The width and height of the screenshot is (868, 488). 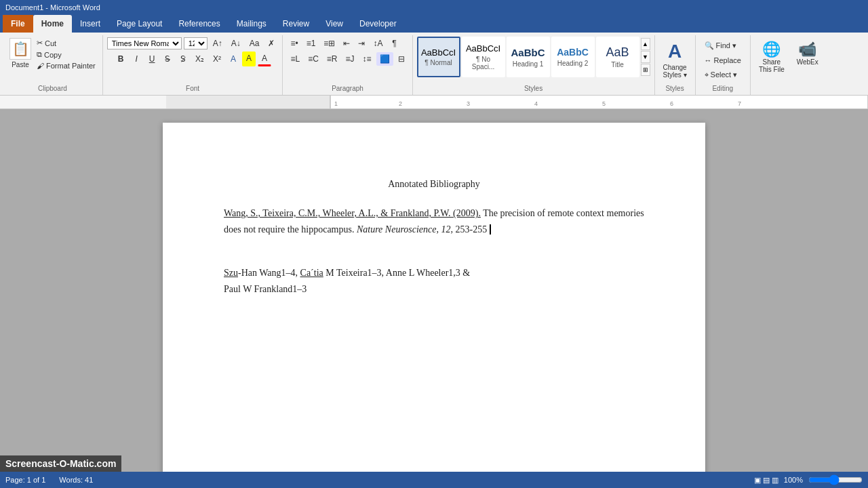 What do you see at coordinates (353, 213) in the screenshot?
I see `citation-1-authors: Wang, S., Teixeira, C.M., Wheeler, A.L.,…` at bounding box center [353, 213].